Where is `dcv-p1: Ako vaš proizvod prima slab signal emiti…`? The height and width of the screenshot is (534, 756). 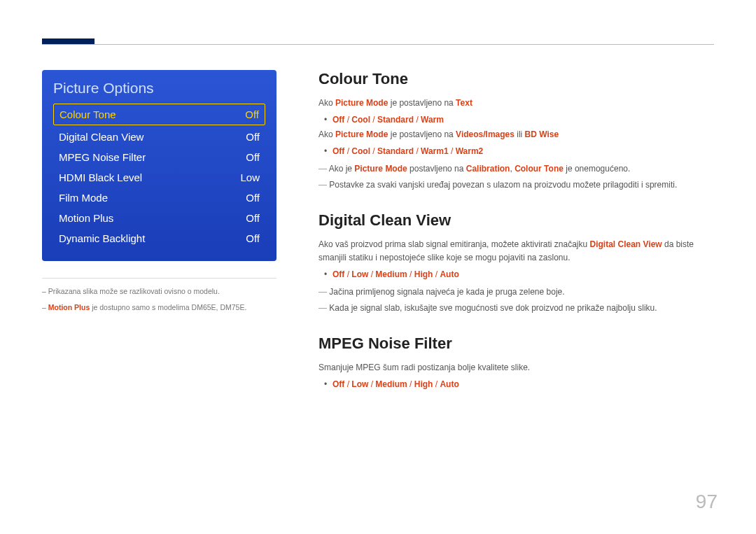
dcv-p1: Ako vaš proizvod prima slab signal emiti… is located at coordinates (517, 251).